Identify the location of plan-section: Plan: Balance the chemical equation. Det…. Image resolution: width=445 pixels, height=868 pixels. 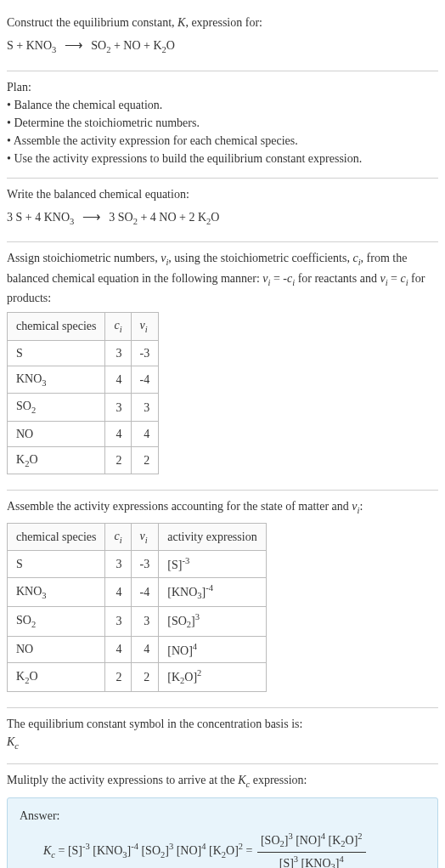
(222, 125).